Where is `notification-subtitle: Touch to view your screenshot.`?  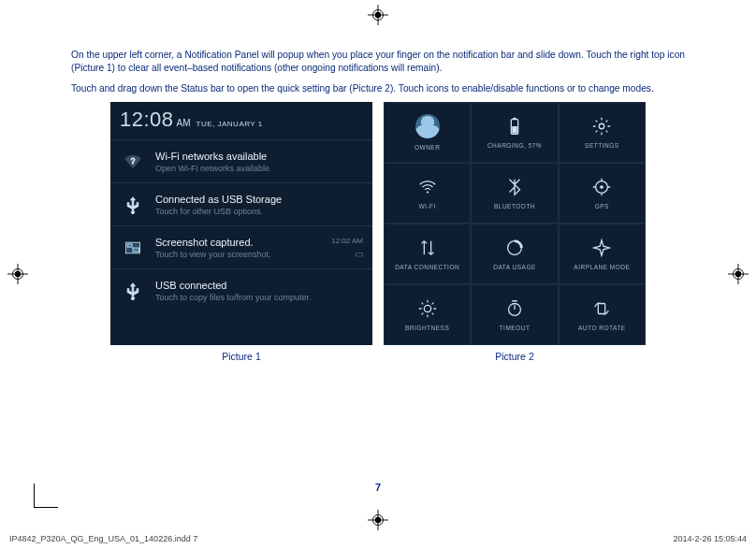 notification-subtitle: Touch to view your screenshot. is located at coordinates (243, 254).